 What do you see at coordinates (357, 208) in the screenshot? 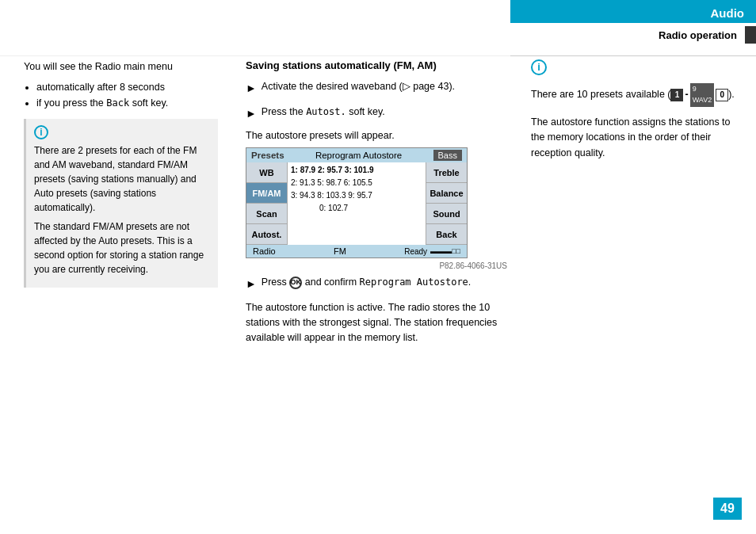
I see `freq-line-4: 0: 102.7` at bounding box center [357, 208].